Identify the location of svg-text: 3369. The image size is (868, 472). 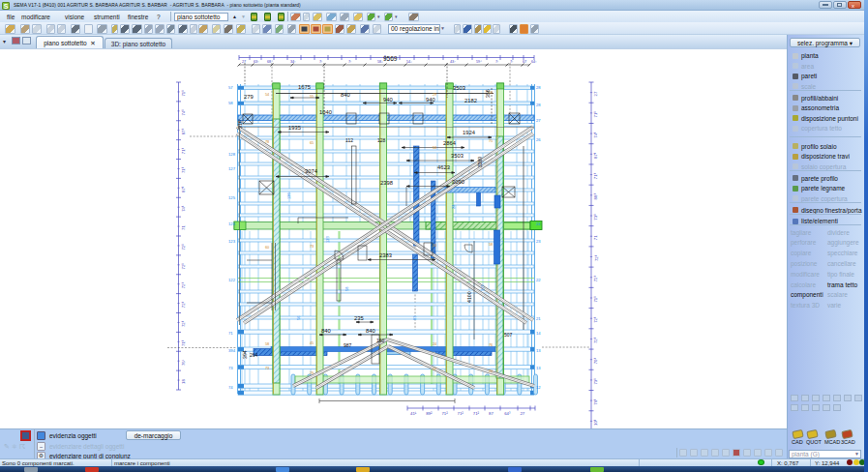
(480, 162).